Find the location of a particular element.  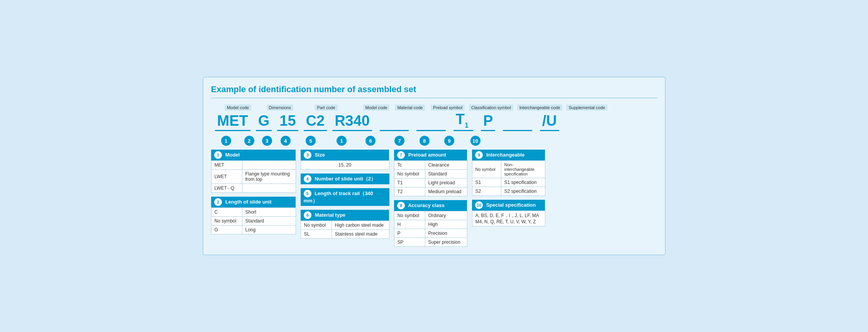

ls-row3-col1: G is located at coordinates (227, 230).